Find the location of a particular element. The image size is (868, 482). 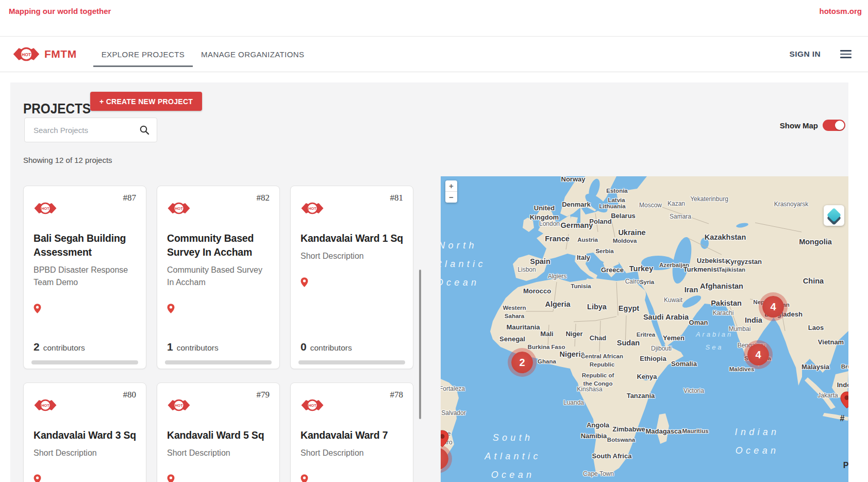

project-card: HOT #82 Community Based Survey In Accham… is located at coordinates (219, 277).